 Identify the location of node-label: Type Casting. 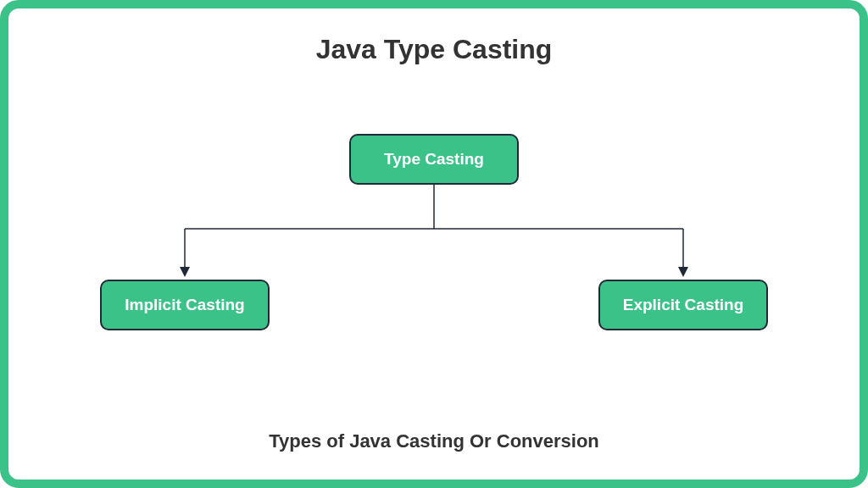
(434, 159).